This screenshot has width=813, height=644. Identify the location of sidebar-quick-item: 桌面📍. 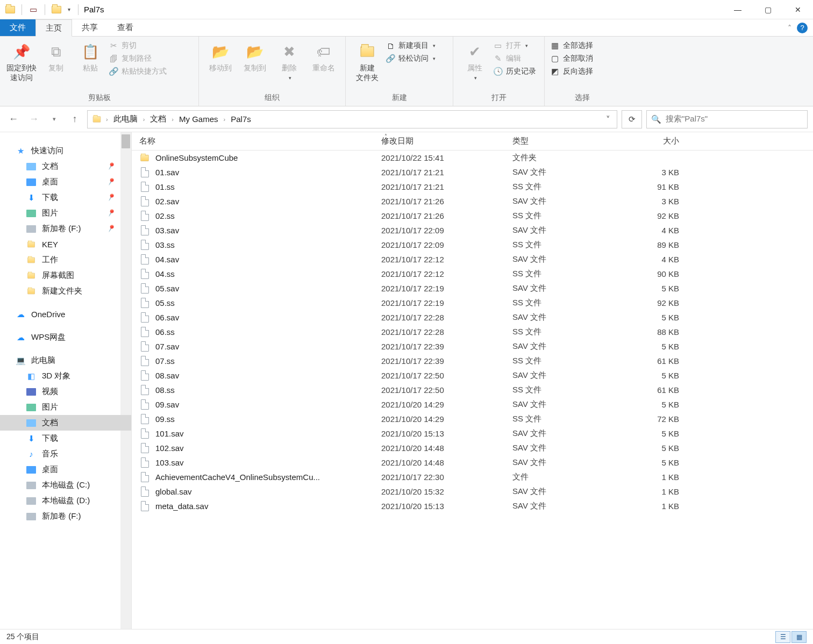
(66, 182).